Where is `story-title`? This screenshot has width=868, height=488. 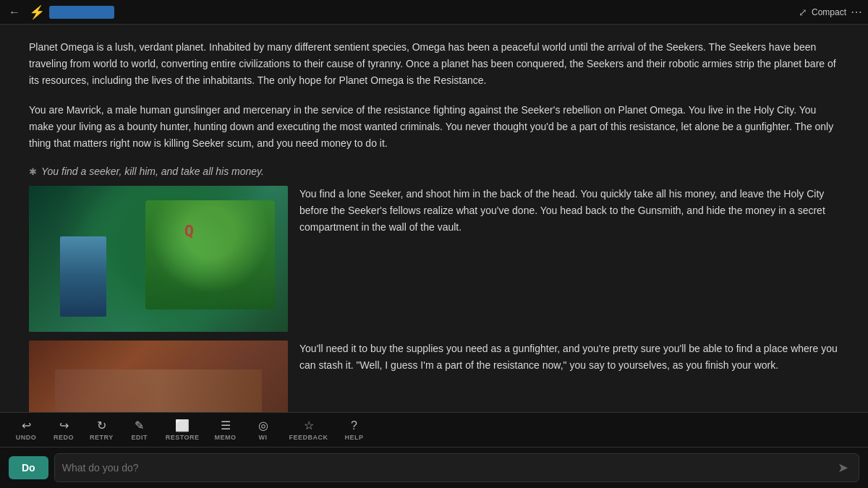
story-title is located at coordinates (82, 12).